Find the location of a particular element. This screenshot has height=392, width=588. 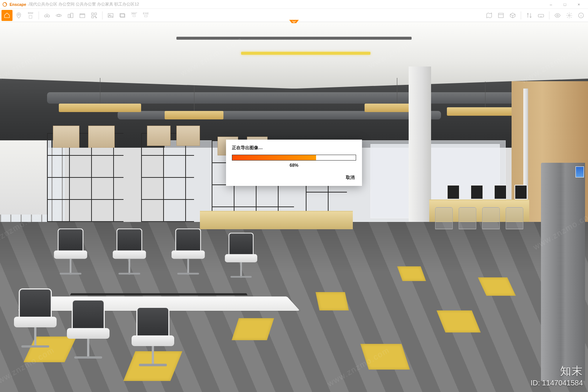

watermark-brand: 知末 is located at coordinates (557, 371).